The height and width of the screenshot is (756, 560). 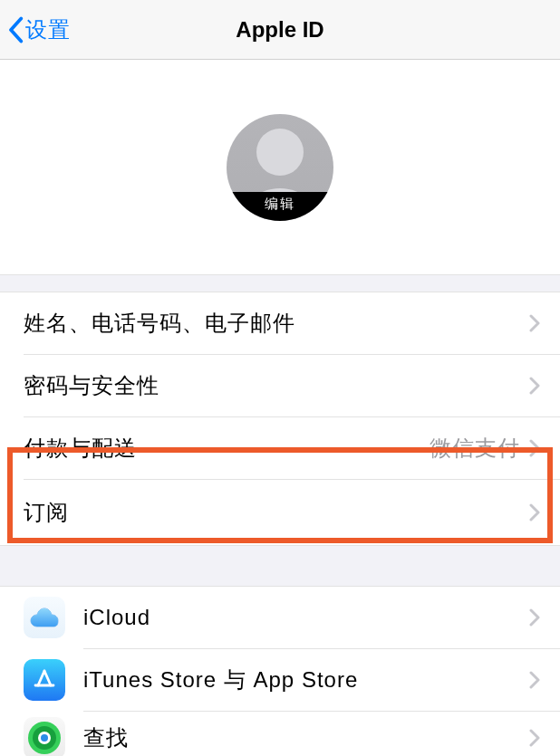 What do you see at coordinates (276, 512) in the screenshot?
I see `row-label: 订阅` at bounding box center [276, 512].